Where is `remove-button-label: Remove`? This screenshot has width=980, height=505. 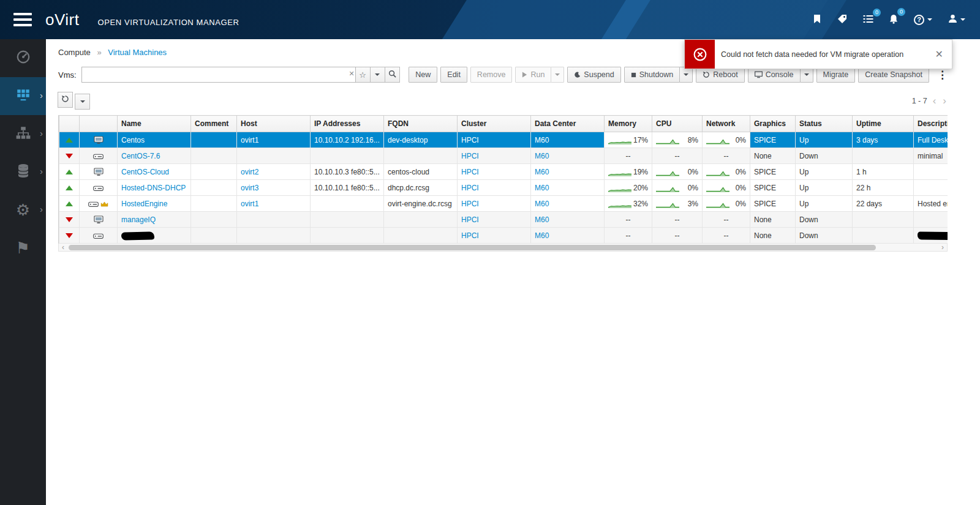 remove-button-label: Remove is located at coordinates (491, 75).